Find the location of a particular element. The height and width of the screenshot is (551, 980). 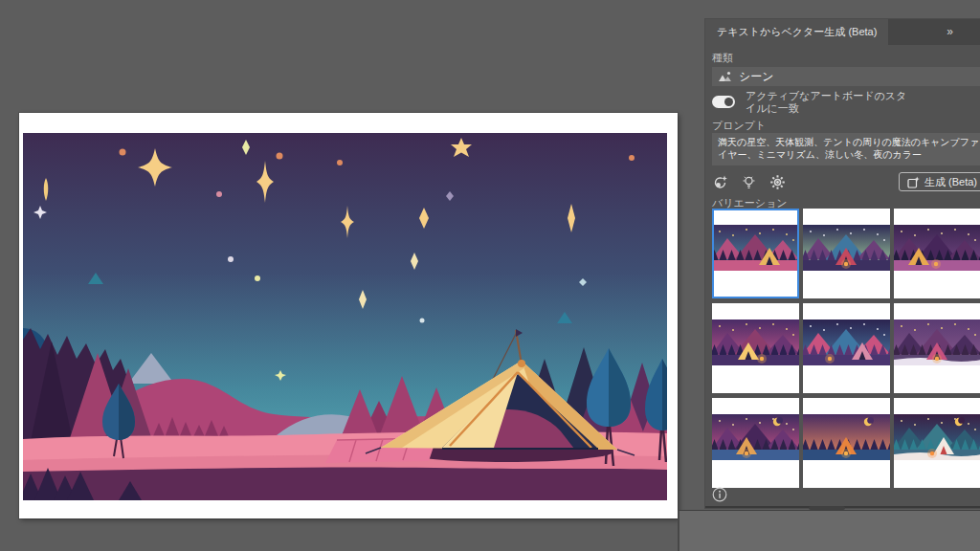

style-match-row: アクティブなアートボードのスタイルに一致 is located at coordinates (846, 102).